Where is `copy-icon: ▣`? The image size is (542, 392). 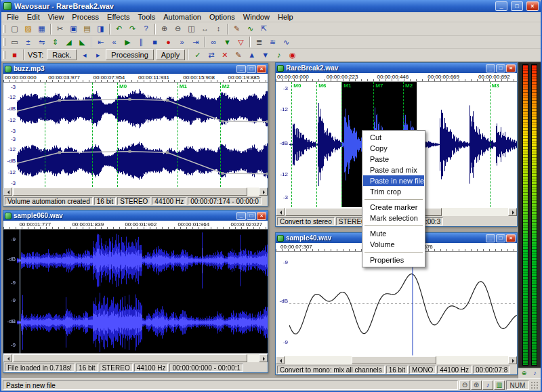
copy-icon: ▣ is located at coordinates (73, 29).